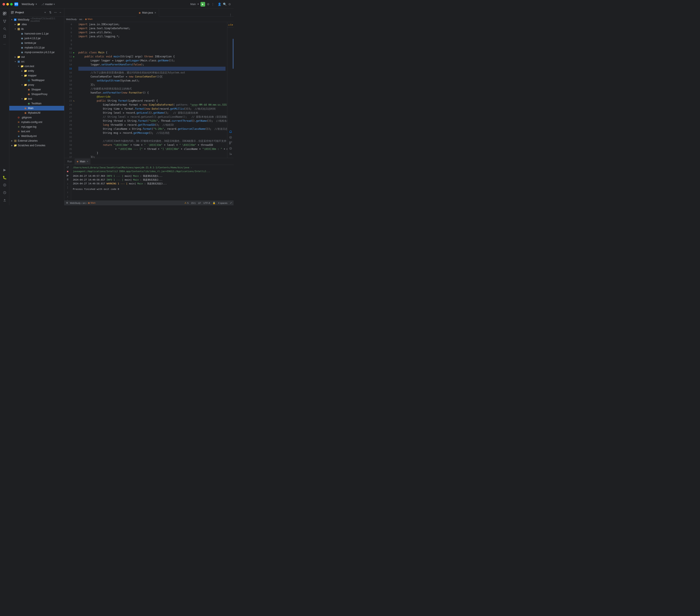 The height and width of the screenshot is (616, 700). Describe the element at coordinates (230, 15) in the screenshot. I see `recent-files-icon: ⋮` at that location.